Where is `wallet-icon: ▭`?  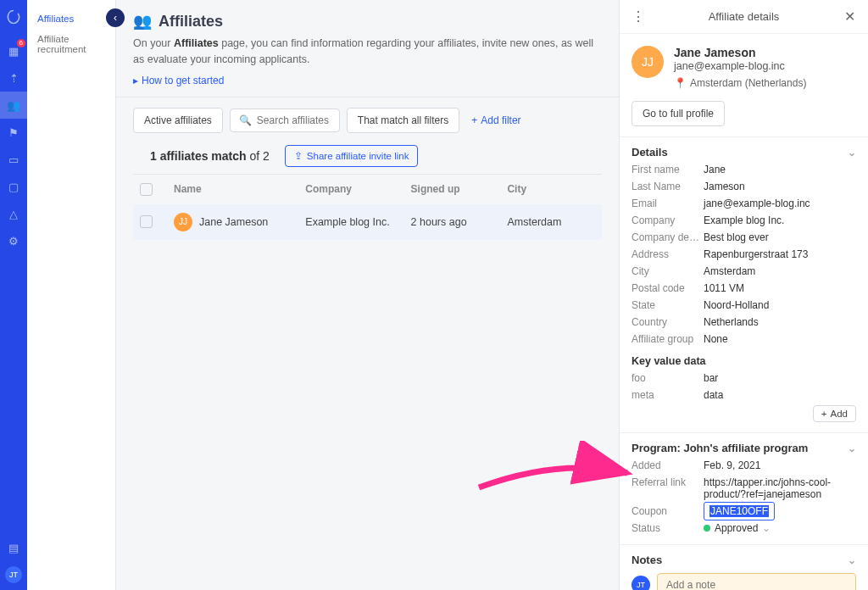 wallet-icon: ▭ is located at coordinates (14, 159).